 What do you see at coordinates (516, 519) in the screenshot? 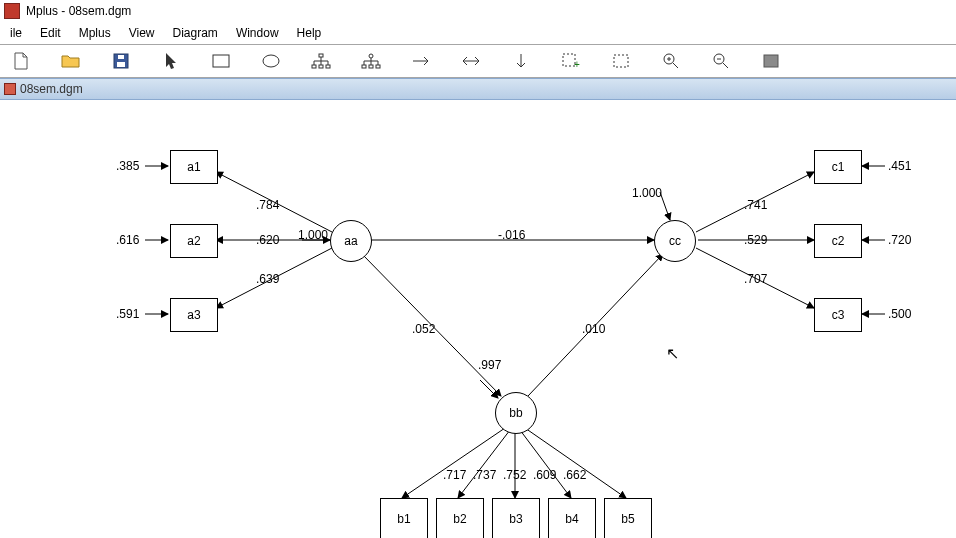
I see `observed-b3-label: b3` at bounding box center [516, 519].